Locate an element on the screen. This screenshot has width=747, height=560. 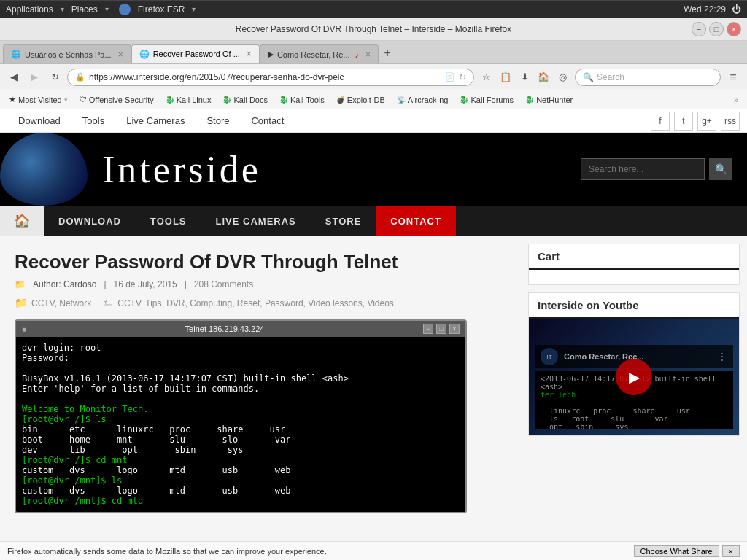
bookmark-kali-linux: 🐉 Kali Linux is located at coordinates (188, 100).